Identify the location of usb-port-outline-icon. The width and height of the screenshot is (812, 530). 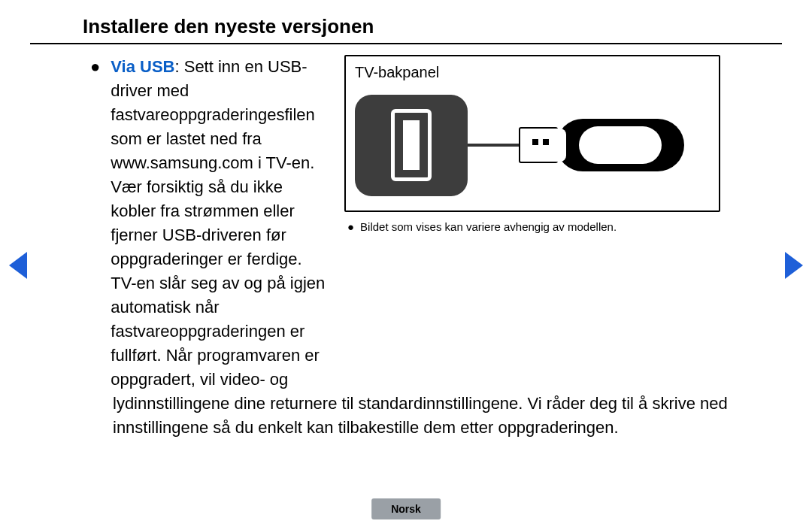
(411, 145).